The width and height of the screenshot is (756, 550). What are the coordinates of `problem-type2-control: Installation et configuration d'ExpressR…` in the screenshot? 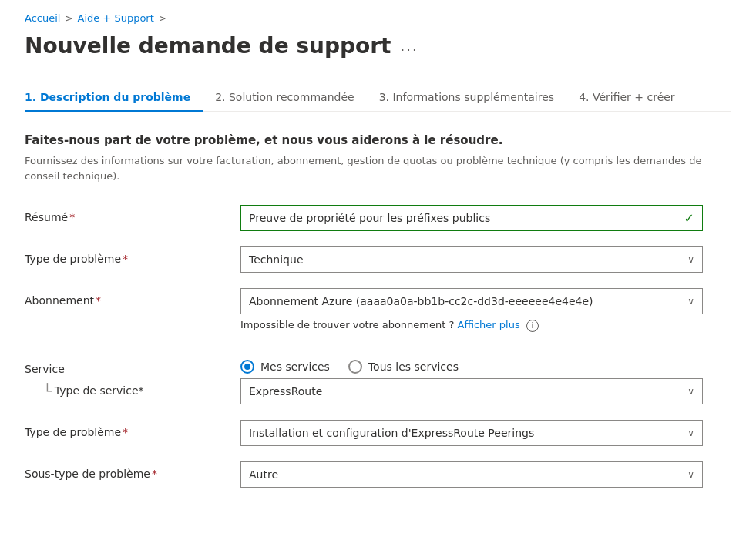 It's located at (472, 433).